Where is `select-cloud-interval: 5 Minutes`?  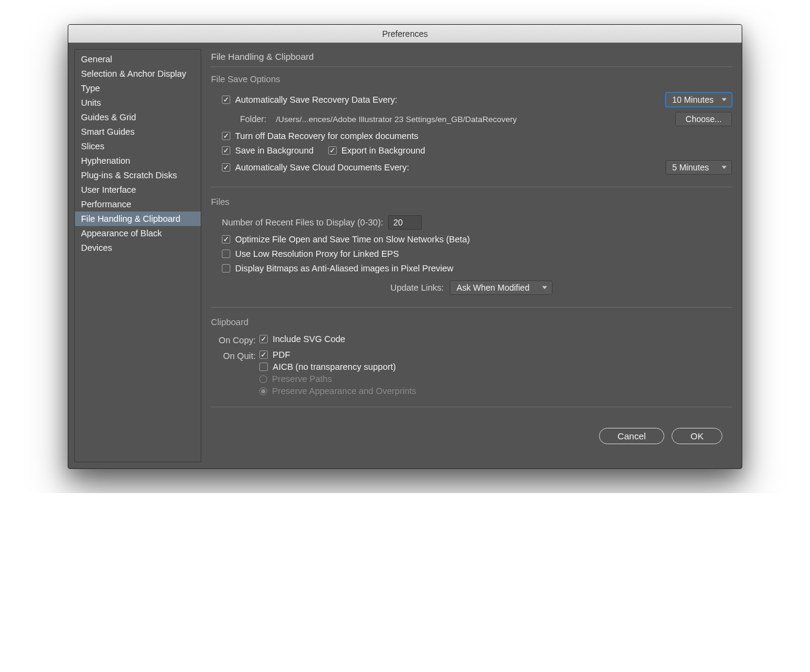
select-cloud-interval: 5 Minutes is located at coordinates (699, 167).